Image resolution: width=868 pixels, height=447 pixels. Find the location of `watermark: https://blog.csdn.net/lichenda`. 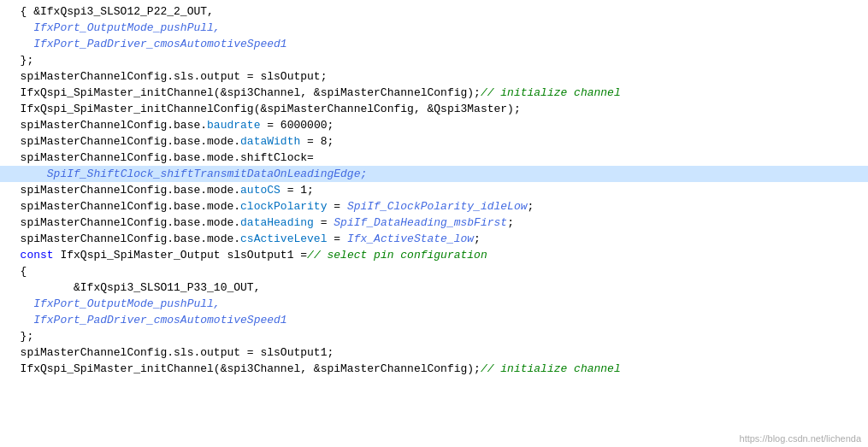

watermark: https://blog.csdn.net/lichenda is located at coordinates (800, 438).